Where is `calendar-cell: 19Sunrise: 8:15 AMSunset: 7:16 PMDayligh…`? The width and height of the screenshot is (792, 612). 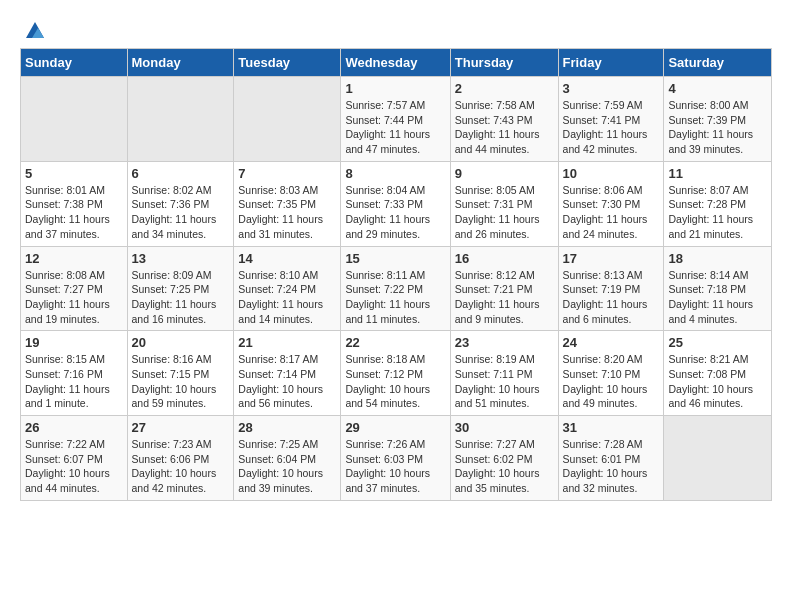 calendar-cell: 19Sunrise: 8:15 AMSunset: 7:16 PMDayligh… is located at coordinates (74, 374).